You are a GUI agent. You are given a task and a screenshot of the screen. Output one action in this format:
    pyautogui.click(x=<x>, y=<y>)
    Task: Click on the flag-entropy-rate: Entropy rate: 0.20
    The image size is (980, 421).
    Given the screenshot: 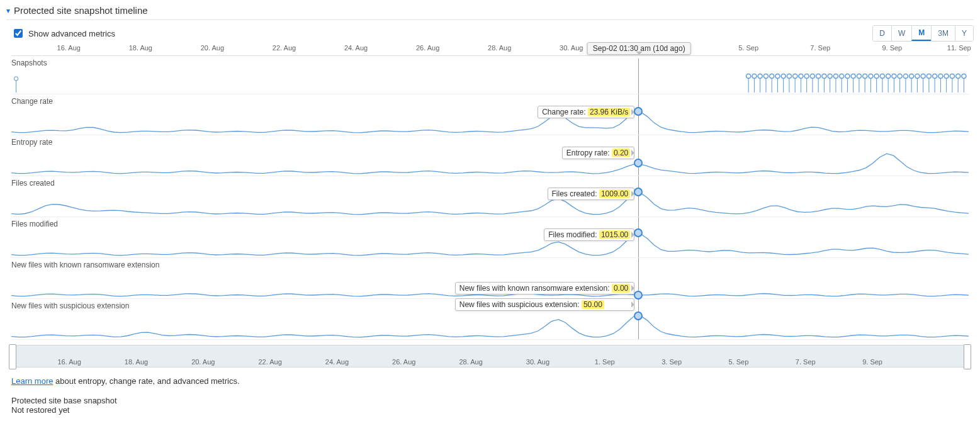 What is the action you would take?
    pyautogui.click(x=598, y=153)
    